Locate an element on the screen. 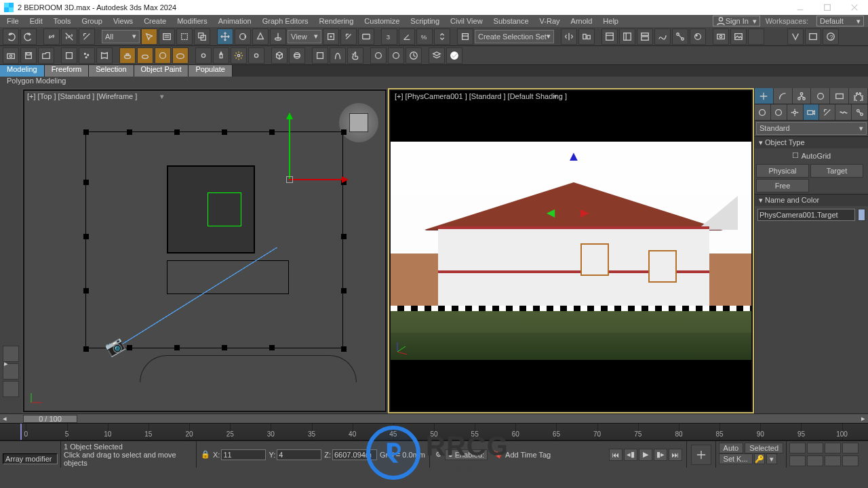 This screenshot has height=488, width=868. type-physical: Physical is located at coordinates (783, 171).